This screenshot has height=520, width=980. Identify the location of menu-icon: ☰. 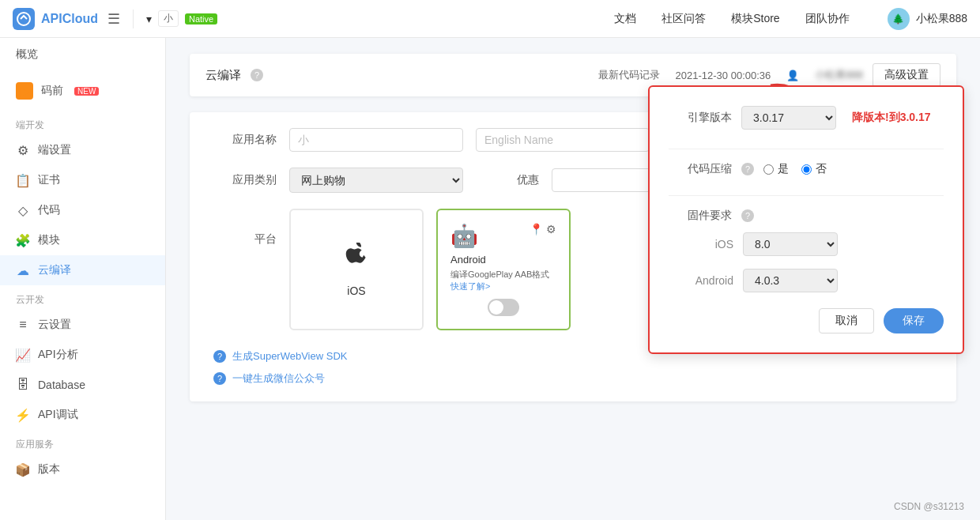
(114, 19).